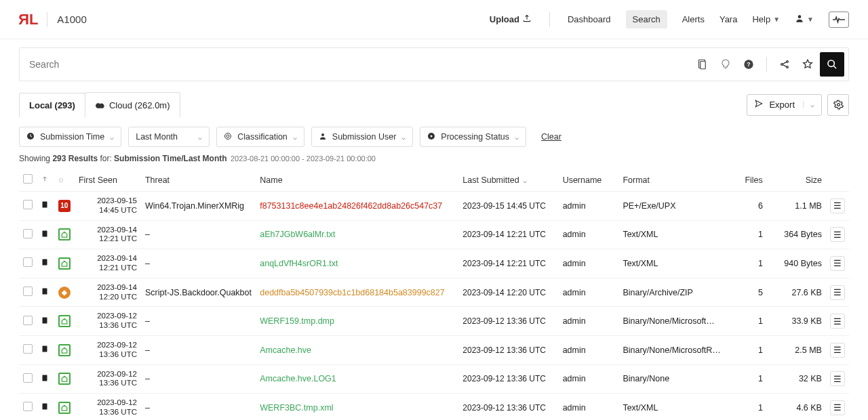  What do you see at coordinates (839, 20) in the screenshot?
I see `system-status-button` at bounding box center [839, 20].